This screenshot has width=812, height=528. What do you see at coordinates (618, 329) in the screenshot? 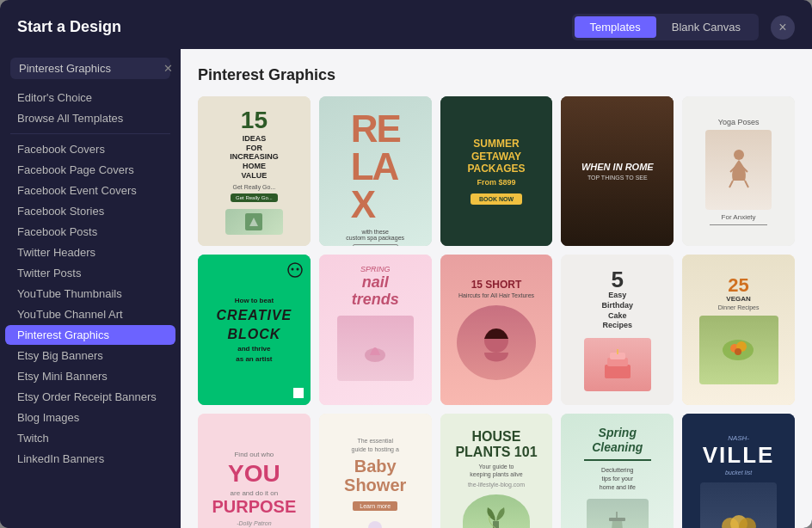
I see `template-card-birthday-cake: 5 EasyBirthdayCakeRecipes` at bounding box center [618, 329].